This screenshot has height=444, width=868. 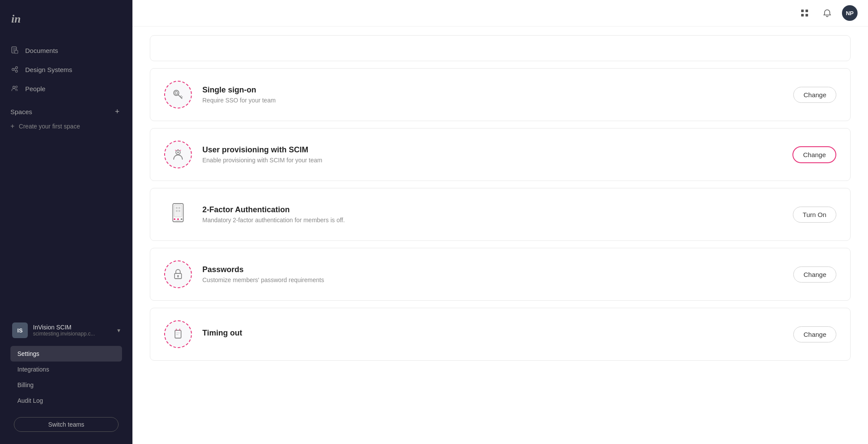 I want to click on scim-action: Change, so click(x=815, y=155).